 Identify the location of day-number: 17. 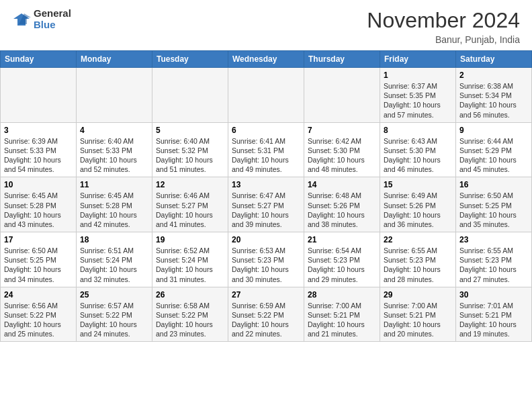
(38, 240).